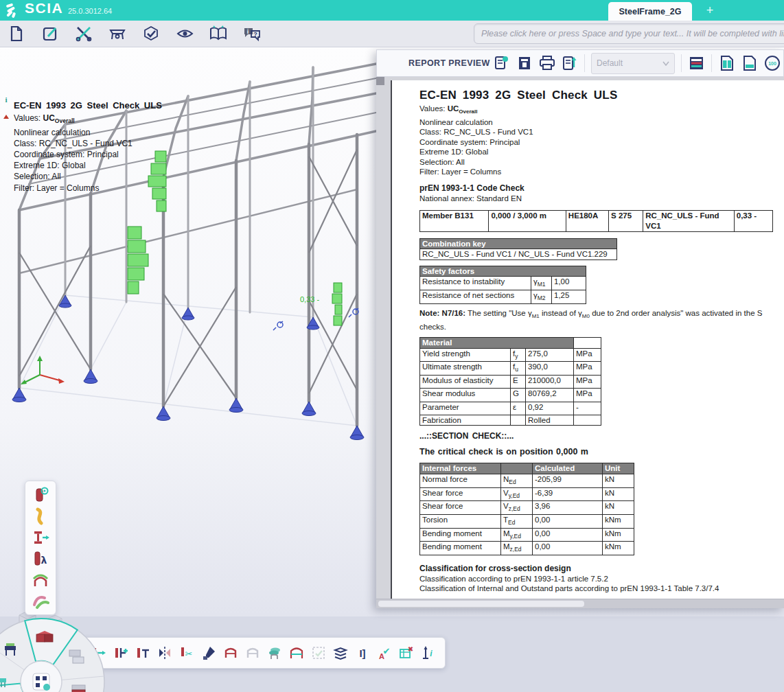 The image size is (784, 692). I want to click on force-unit-cell: kN, so click(619, 494).